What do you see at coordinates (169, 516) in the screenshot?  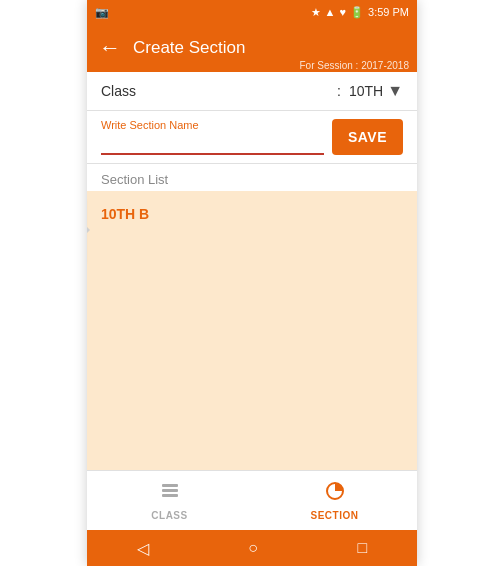 I see `class-tab-label: CLASS` at bounding box center [169, 516].